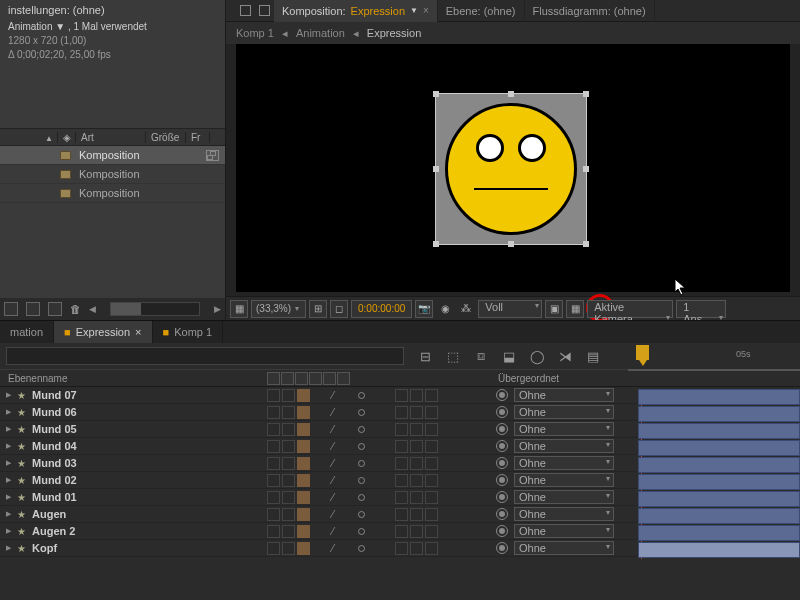  I want to click on switch-frameblend-icon, so click(302, 378).